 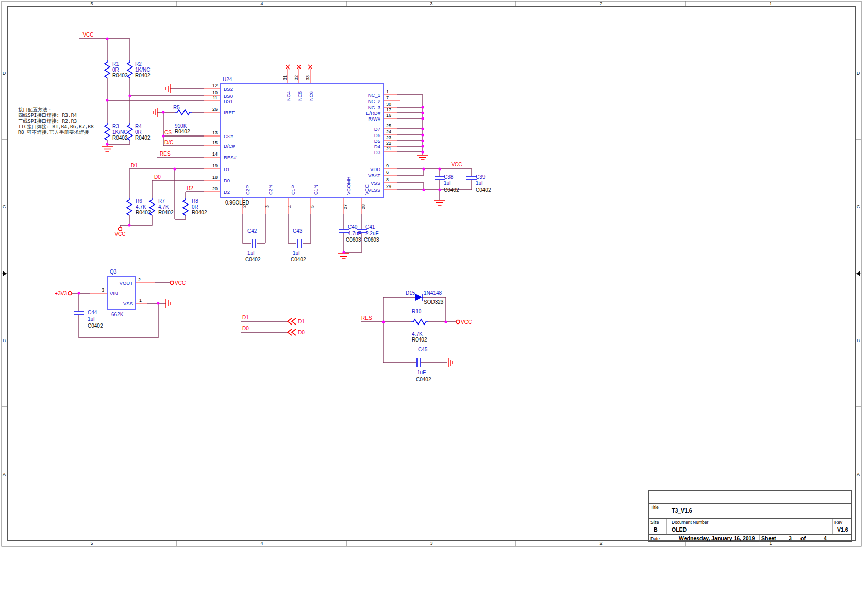 I want to click on pin-number: 21, so click(x=389, y=149).